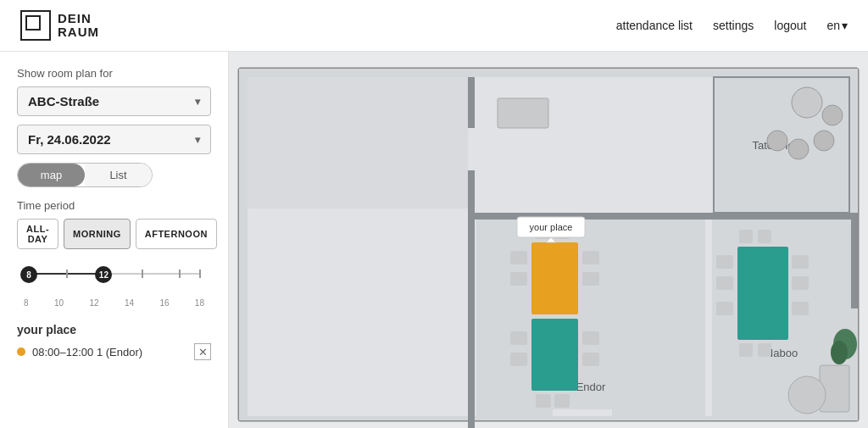 This screenshot has width=868, height=428. What do you see at coordinates (85, 175) in the screenshot?
I see `view-toggle: map List` at bounding box center [85, 175].